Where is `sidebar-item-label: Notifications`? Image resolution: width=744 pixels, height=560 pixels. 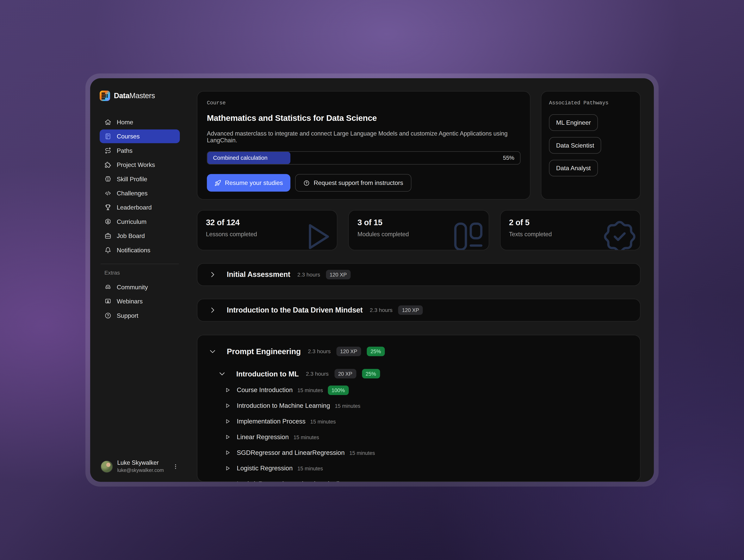 sidebar-item-label: Notifications is located at coordinates (133, 250).